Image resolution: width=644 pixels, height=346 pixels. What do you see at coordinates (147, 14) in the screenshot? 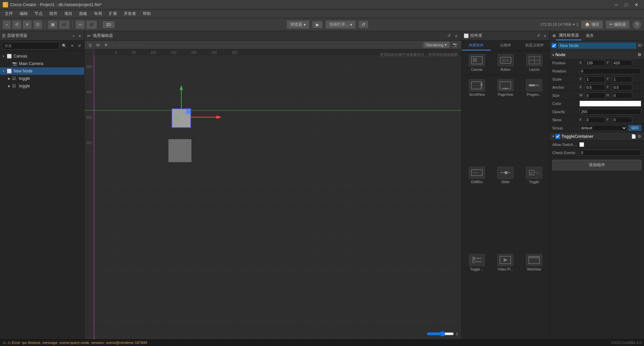
I see `menu-help: 帮助` at bounding box center [147, 14].